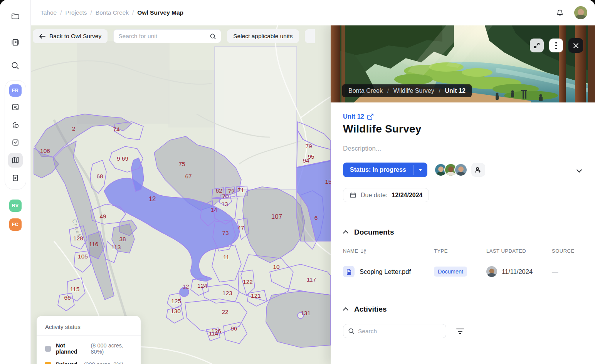 The image size is (595, 364). What do you see at coordinates (112, 349) in the screenshot?
I see `legend-detail: (8 000 acres, 80%)` at bounding box center [112, 349].